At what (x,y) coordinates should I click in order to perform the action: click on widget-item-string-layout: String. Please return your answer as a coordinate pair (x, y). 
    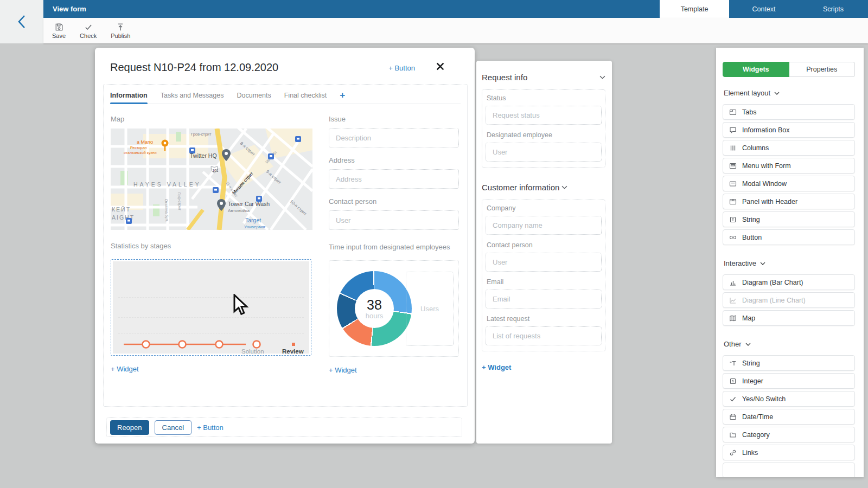
    Looking at the image, I should click on (789, 219).